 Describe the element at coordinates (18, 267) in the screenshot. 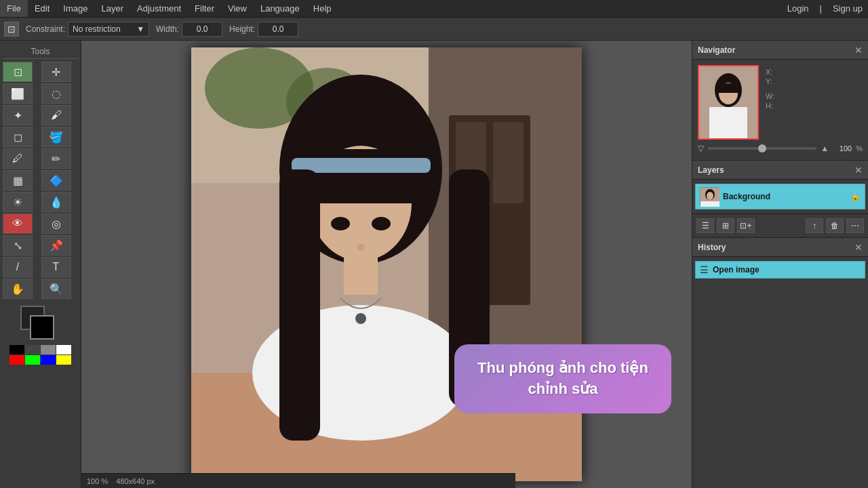

I see `tool-pen: /` at that location.